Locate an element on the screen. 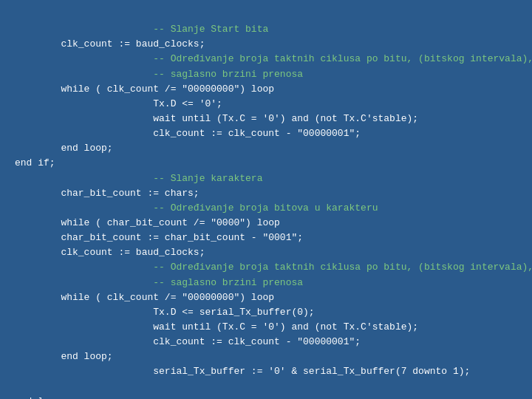 The width and height of the screenshot is (532, 399). code-line: Tx.D <= '0'; is located at coordinates (266, 104).